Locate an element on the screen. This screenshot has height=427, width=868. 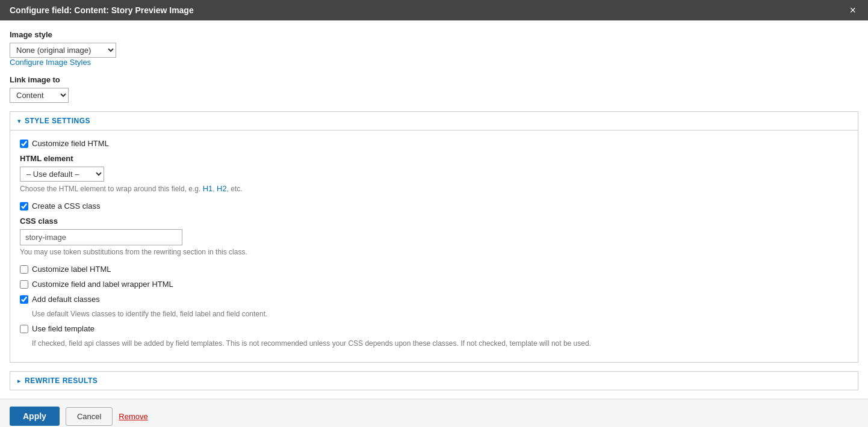
rewrite-results-section: ▸ REWRITE RESULTS is located at coordinates (434, 381).